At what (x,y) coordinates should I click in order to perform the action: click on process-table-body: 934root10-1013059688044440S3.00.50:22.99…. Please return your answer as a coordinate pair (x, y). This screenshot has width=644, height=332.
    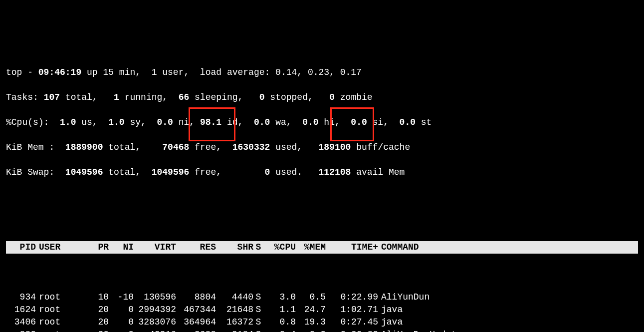
    Looking at the image, I should click on (322, 312).